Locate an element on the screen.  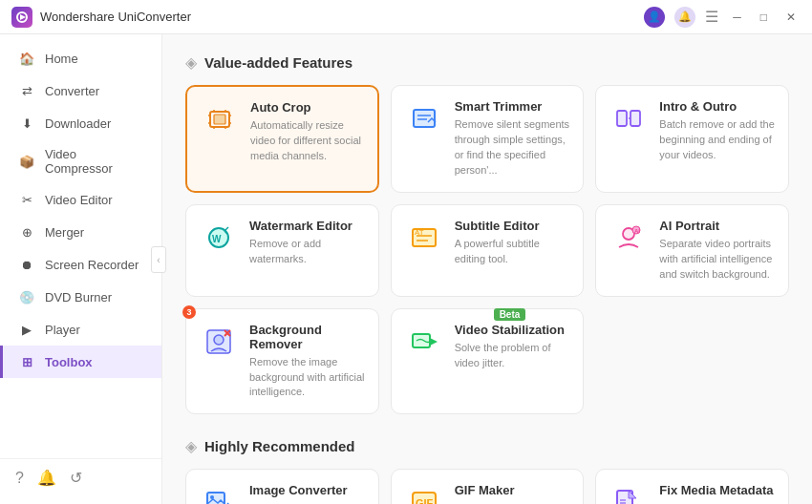
section-title-recommended: Highly Recommended is located at coordinates (280, 447).